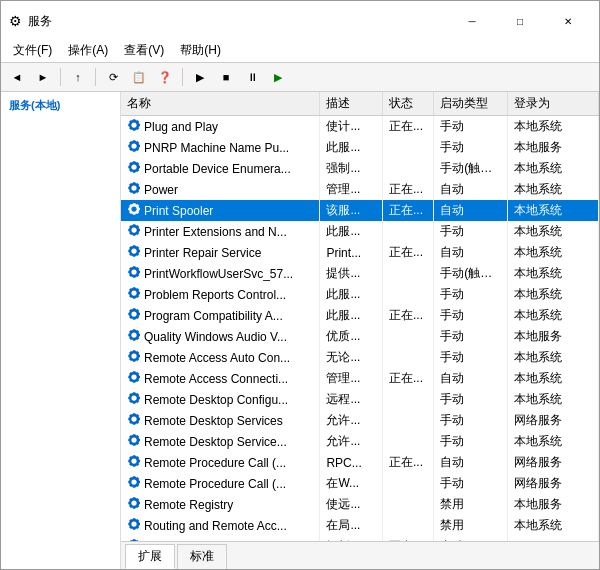 Image resolution: width=600 pixels, height=570 pixels. I want to click on table-row: Remote Desktop Services允许...手动网络服务, so click(360, 420).